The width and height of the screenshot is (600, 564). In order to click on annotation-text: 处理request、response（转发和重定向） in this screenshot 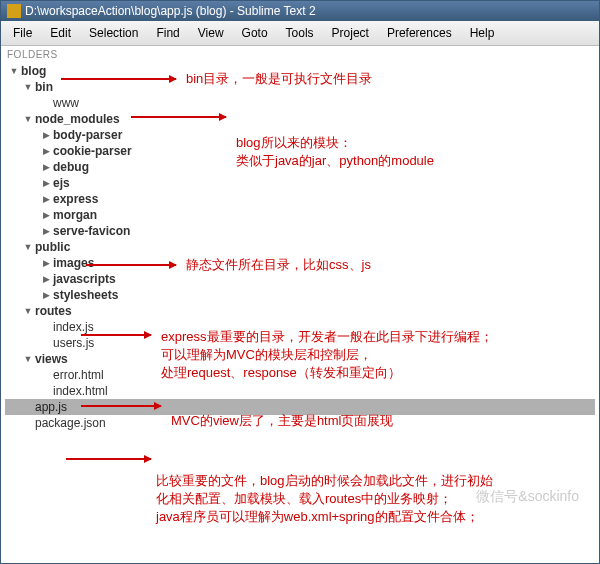, I will do `click(327, 373)`.